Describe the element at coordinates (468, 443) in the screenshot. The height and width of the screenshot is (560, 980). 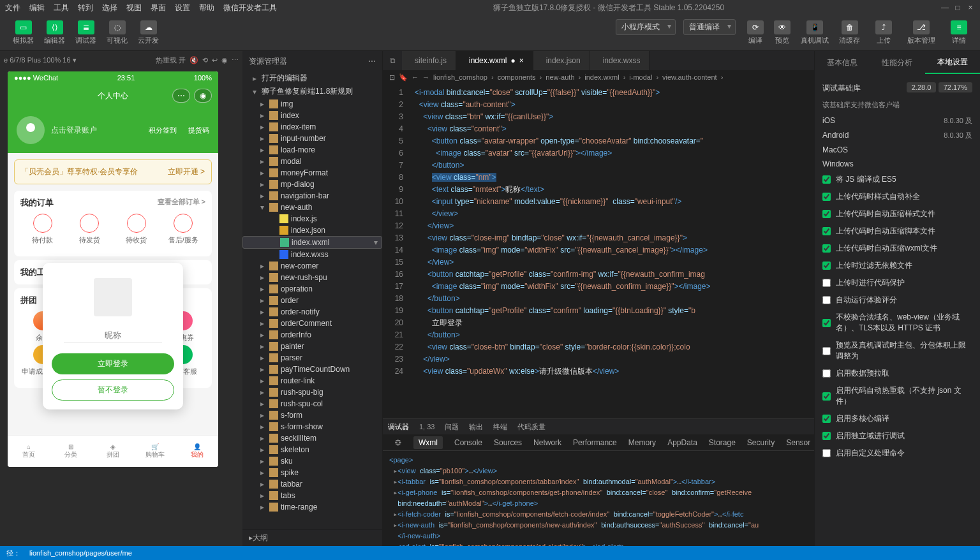
I see `dtab-console: Console` at that location.